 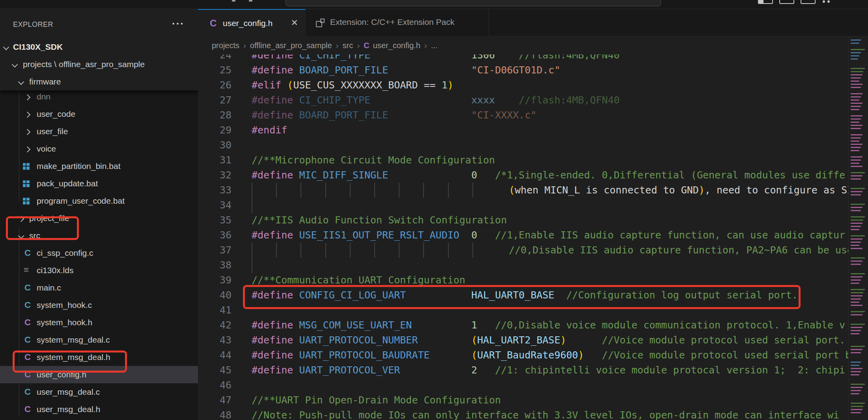 I want to click on sidebar-item-user-msg-deal-c: Cuser_msg_deal.c, so click(x=99, y=392).